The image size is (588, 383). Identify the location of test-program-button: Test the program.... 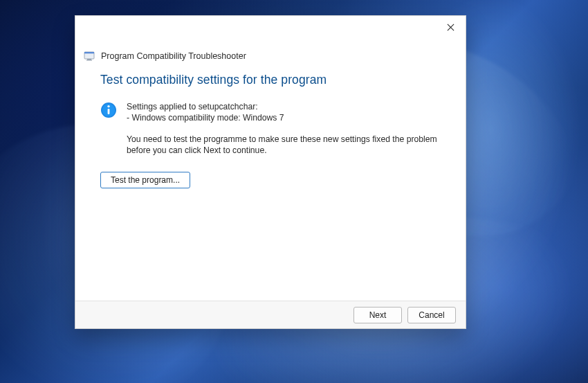
(145, 180).